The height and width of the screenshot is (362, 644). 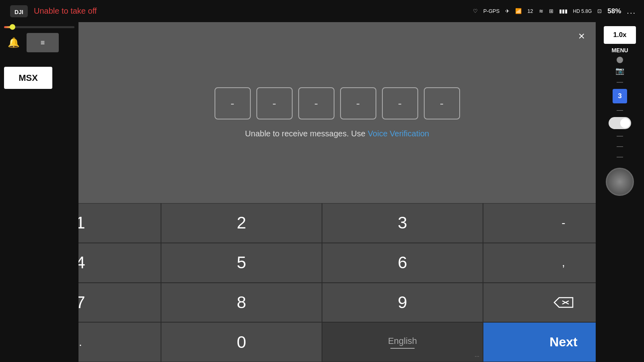 I want to click on gps-label: P-GPS, so click(x=491, y=11).